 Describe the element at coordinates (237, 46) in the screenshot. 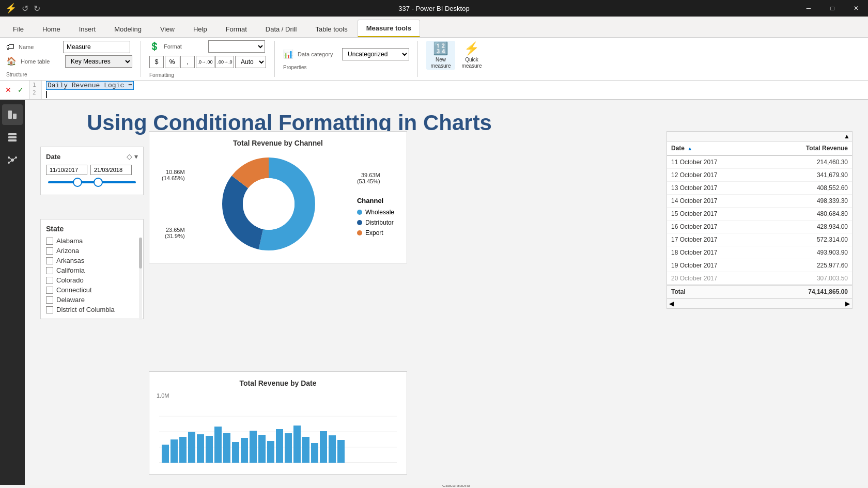

I see `format-select` at that location.